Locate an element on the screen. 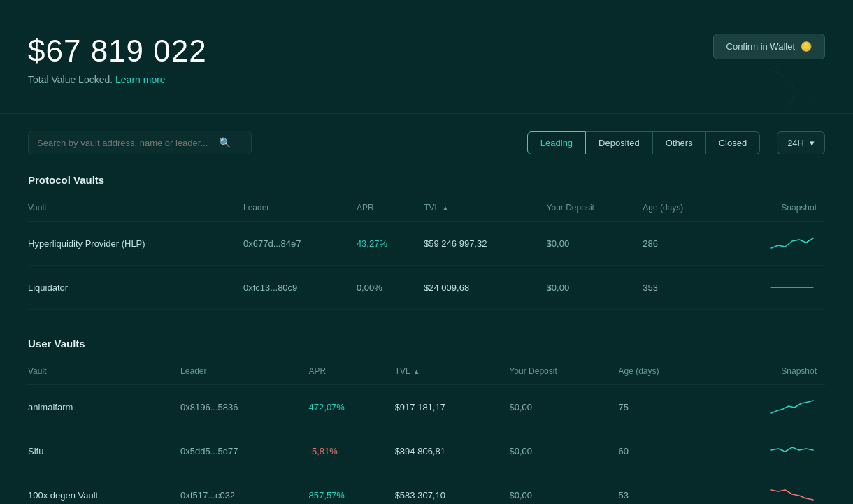 The width and height of the screenshot is (853, 504). toolbar: 🔍 Leading Deposited Others Closed 24H ▾ is located at coordinates (426, 143).